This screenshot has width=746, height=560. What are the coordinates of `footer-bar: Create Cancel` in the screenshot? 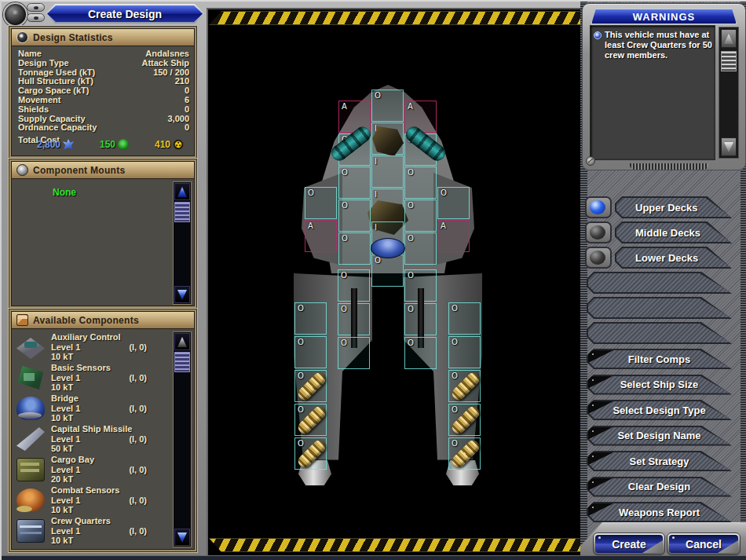 It's located at (663, 539).